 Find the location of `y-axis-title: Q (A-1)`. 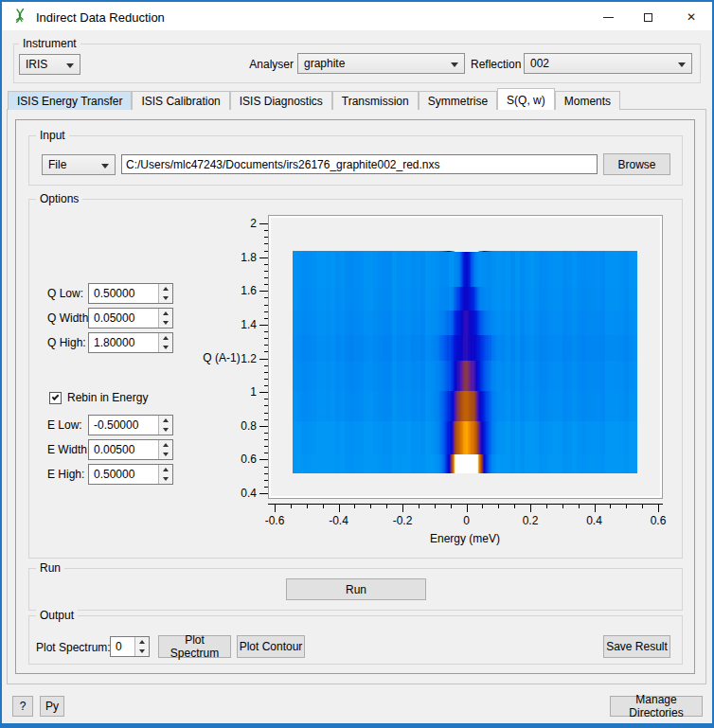

y-axis-title: Q (A-1) is located at coordinates (222, 358).